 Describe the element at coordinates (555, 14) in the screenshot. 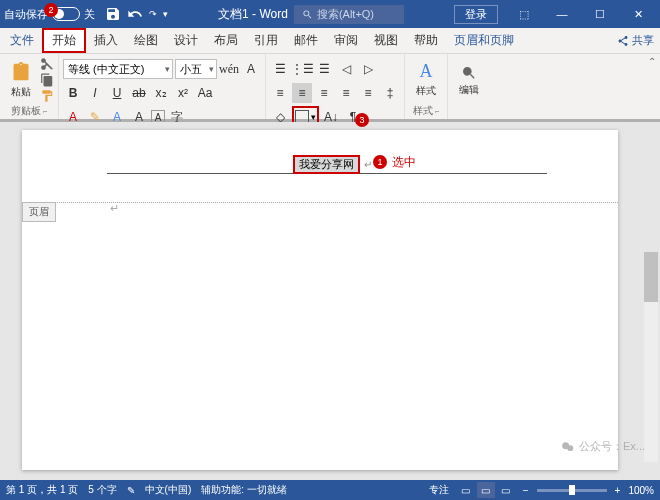

I see `window-controls: 登录 ⬚ — ☐ ✕` at that location.